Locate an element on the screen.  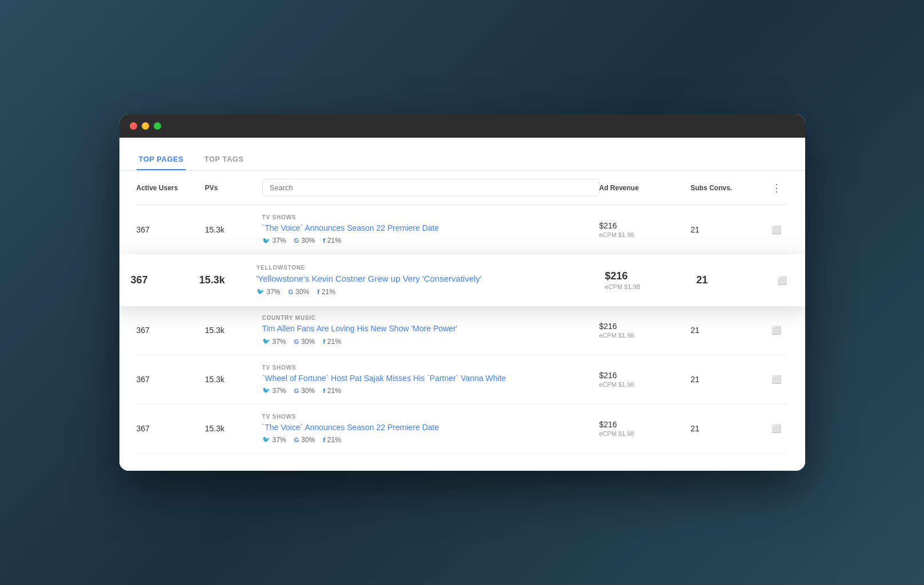
ad-revenue-col: $216 eCPM $1.9B is located at coordinates (651, 280).